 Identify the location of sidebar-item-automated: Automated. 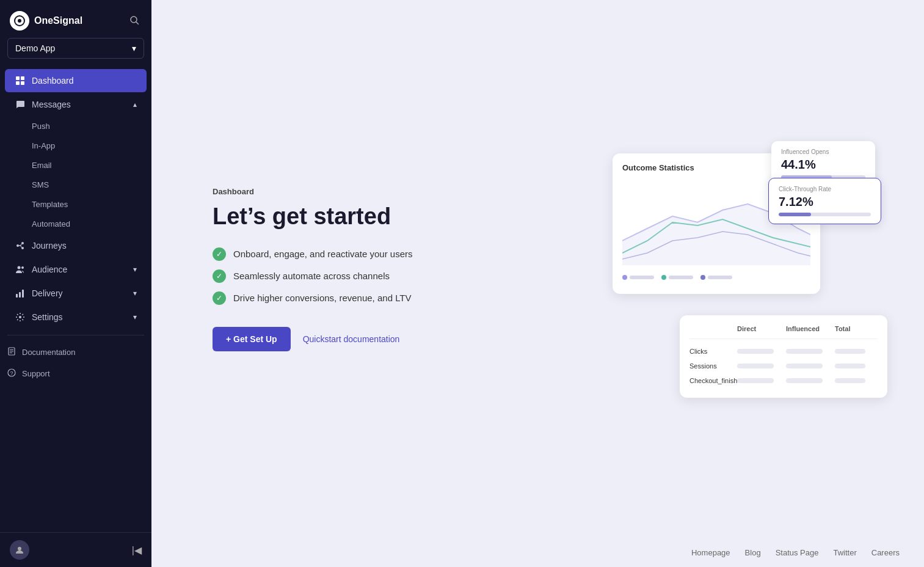
(76, 224).